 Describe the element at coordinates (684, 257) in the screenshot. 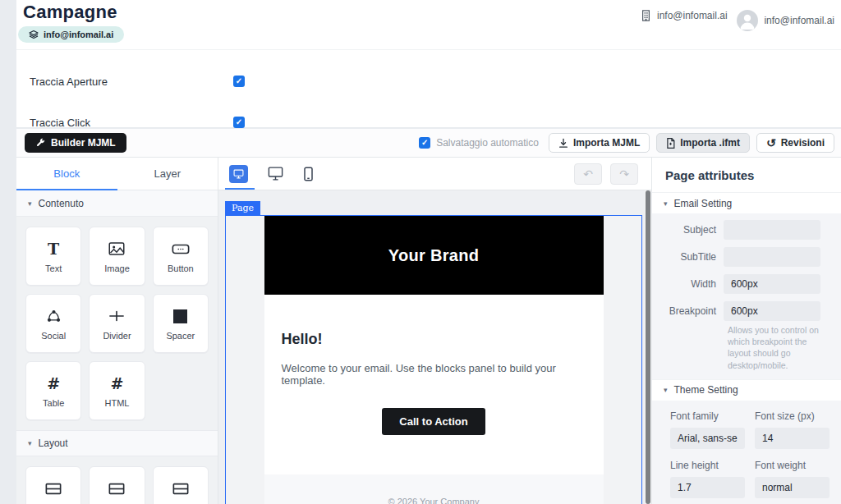

I see `subtitle-label: SubTitle` at that location.